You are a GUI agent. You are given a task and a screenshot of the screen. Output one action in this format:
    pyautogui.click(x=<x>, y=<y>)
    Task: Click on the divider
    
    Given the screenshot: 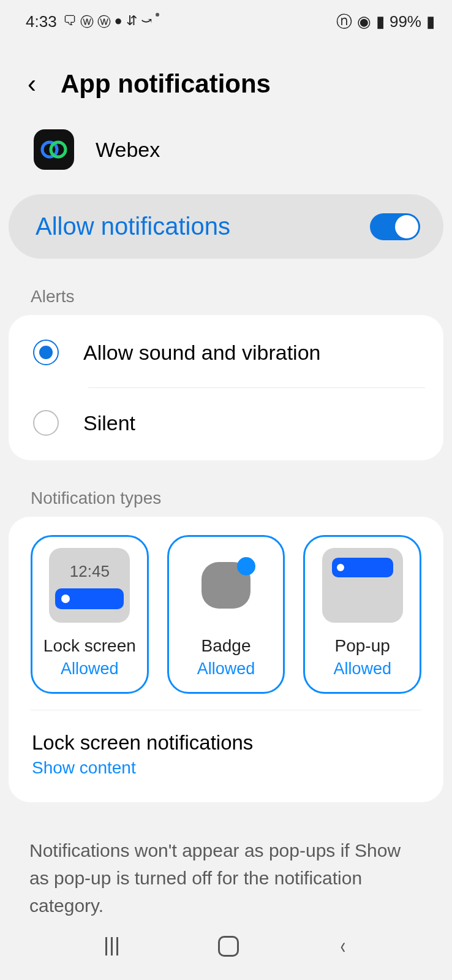 What is the action you would take?
    pyautogui.click(x=226, y=710)
    